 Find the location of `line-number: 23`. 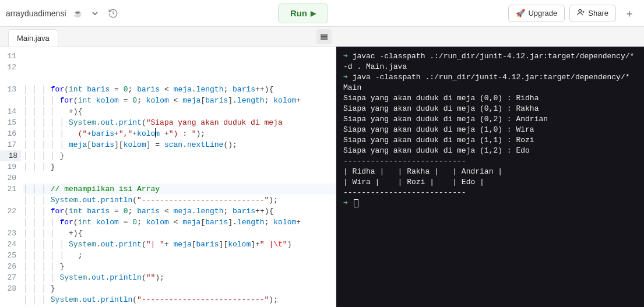

line-number: 23 is located at coordinates (8, 233).